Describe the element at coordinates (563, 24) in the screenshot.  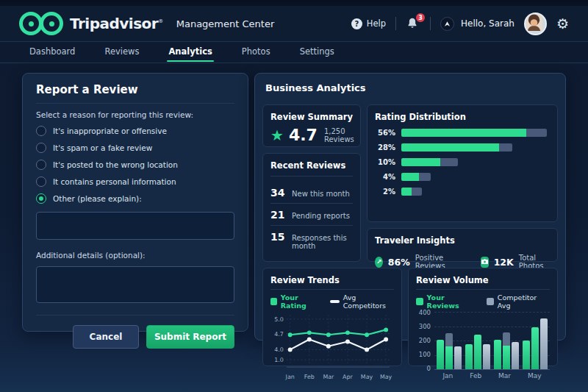
I see `settings-gear-icon: ⚙` at that location.